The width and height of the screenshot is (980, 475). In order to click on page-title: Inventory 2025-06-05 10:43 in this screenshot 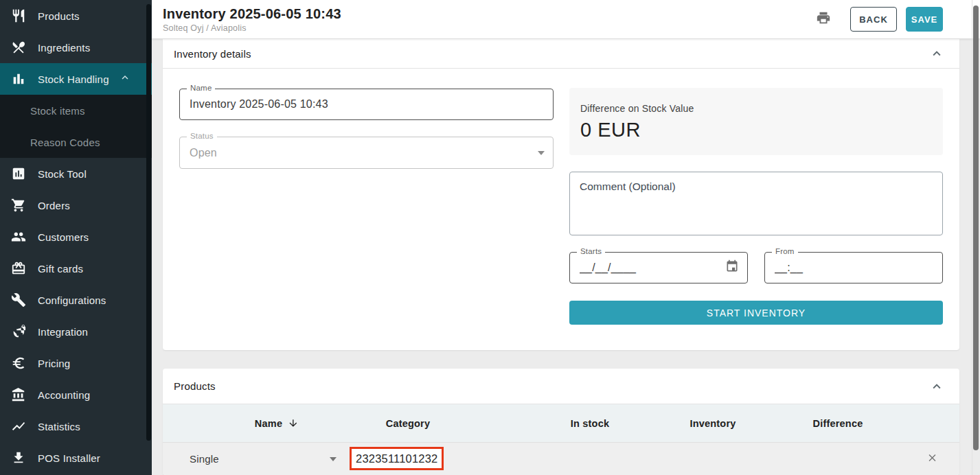, I will do `click(252, 14)`.